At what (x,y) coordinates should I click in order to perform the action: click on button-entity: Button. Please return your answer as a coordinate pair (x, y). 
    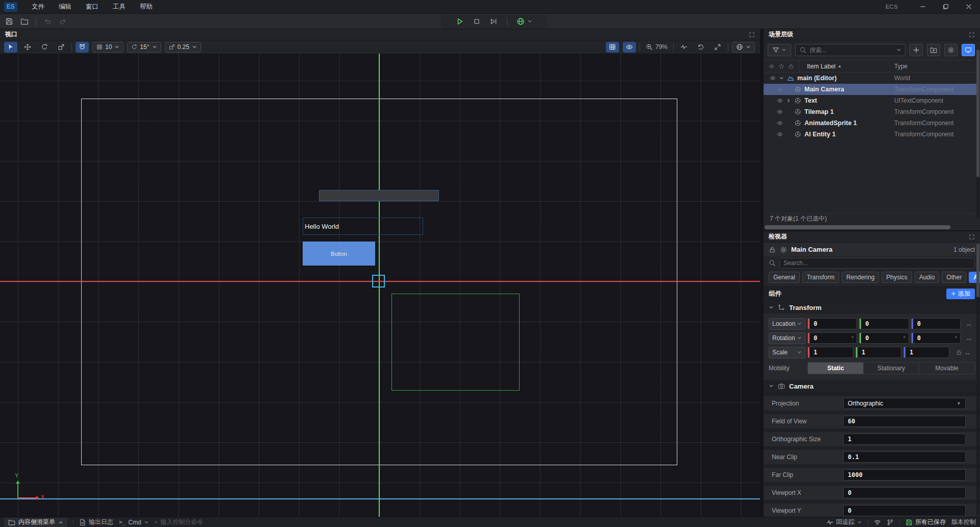
    Looking at the image, I should click on (339, 253).